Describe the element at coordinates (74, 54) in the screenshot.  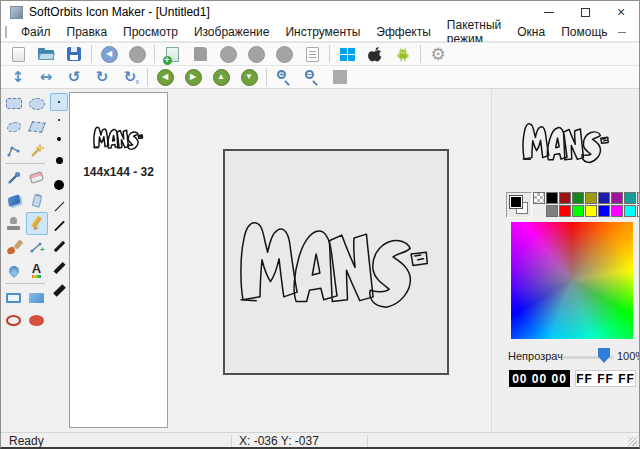
I see `save-button` at that location.